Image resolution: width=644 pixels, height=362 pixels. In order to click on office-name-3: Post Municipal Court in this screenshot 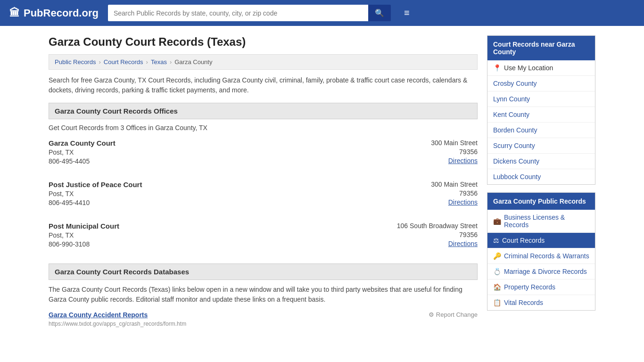, I will do `click(221, 226)`.